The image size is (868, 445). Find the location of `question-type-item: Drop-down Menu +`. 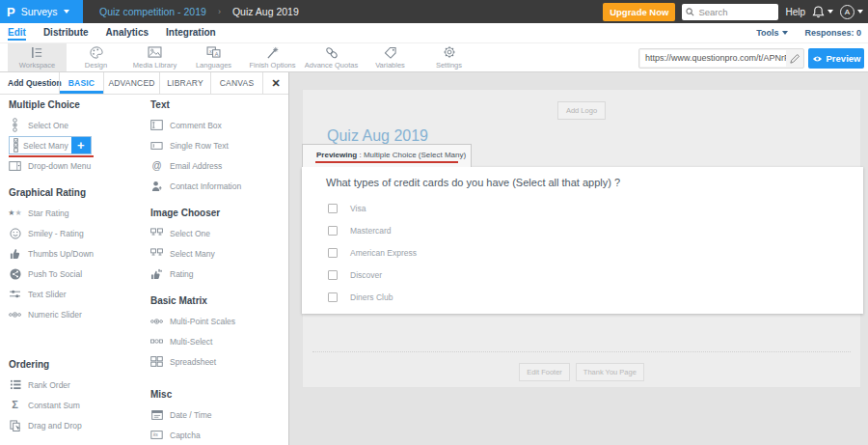

question-type-item: Drop-down Menu + is located at coordinates (79, 166).